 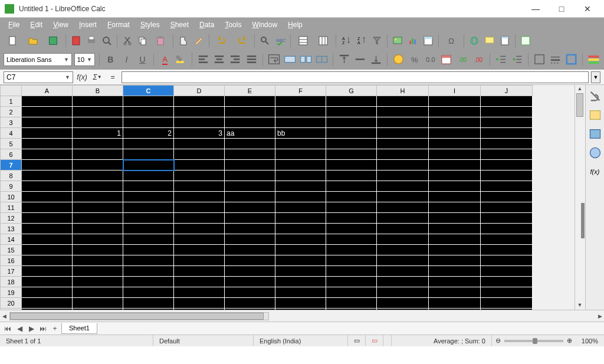 What do you see at coordinates (403, 208) in the screenshot?
I see `cell-H11` at bounding box center [403, 208].